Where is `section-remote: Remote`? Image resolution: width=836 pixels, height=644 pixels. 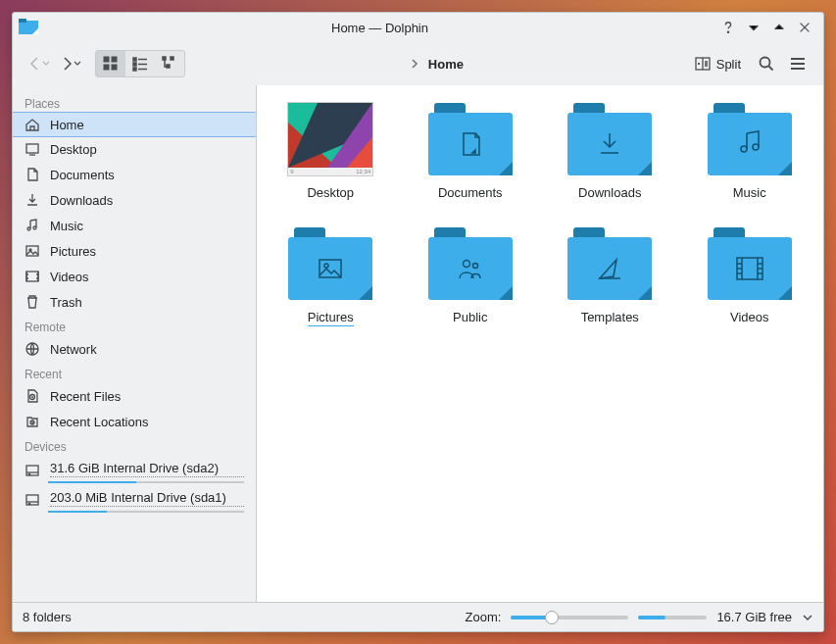 section-remote: Remote is located at coordinates (134, 325).